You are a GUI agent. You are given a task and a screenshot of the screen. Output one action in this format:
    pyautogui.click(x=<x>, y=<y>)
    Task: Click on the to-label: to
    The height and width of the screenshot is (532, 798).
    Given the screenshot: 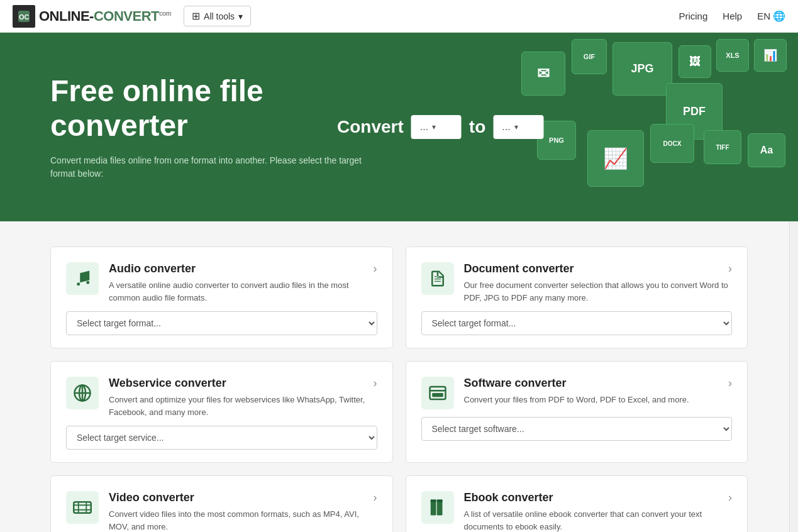 What is the action you would take?
    pyautogui.click(x=477, y=127)
    